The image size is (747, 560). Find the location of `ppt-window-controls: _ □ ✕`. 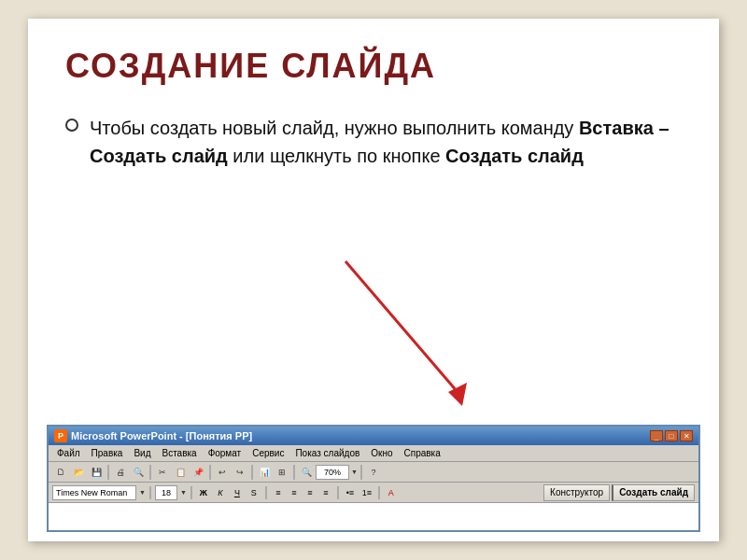

ppt-window-controls: _ □ ✕ is located at coordinates (671, 436).